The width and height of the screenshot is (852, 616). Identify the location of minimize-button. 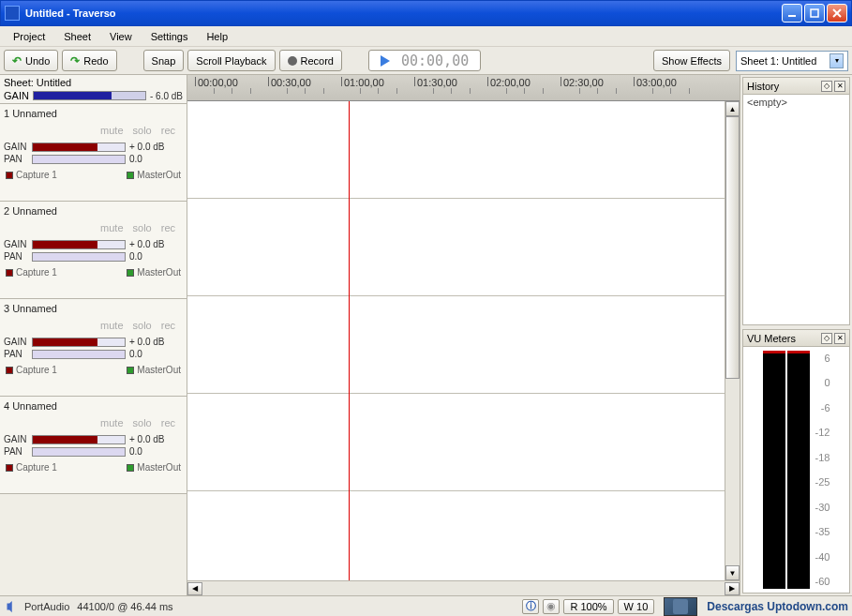
(792, 13).